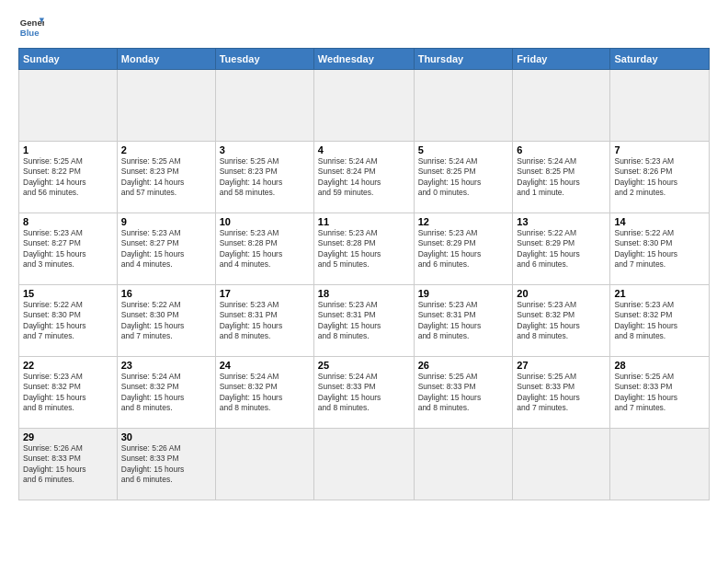  I want to click on weekday-header: Tuesday, so click(265, 59).